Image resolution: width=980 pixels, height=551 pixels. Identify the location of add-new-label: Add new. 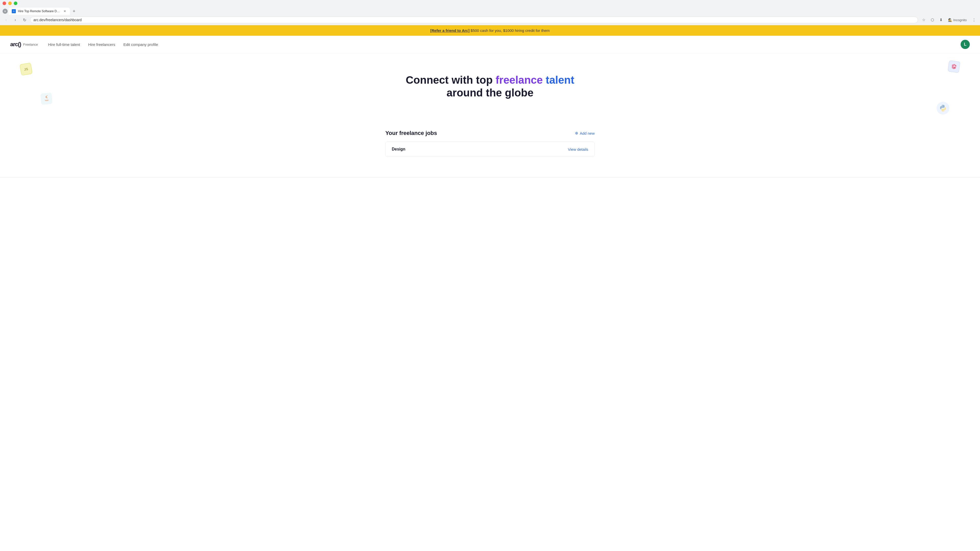
(587, 133).